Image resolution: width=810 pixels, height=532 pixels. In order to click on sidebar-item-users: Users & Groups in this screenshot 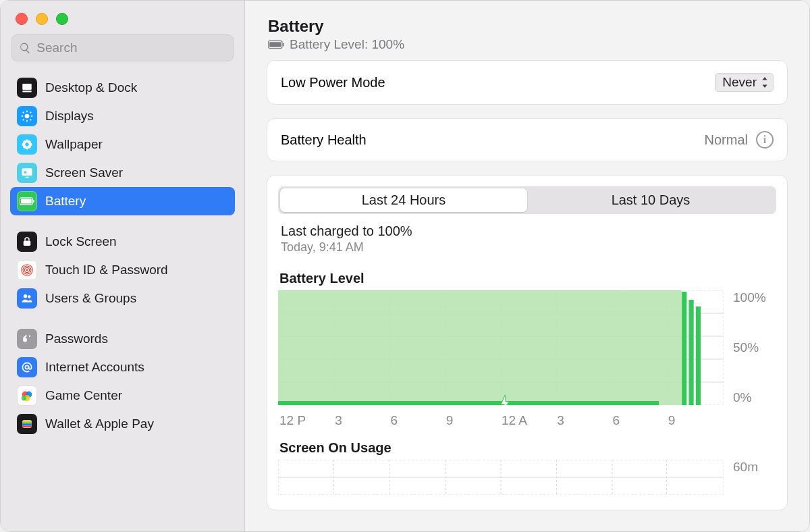, I will do `click(123, 298)`.